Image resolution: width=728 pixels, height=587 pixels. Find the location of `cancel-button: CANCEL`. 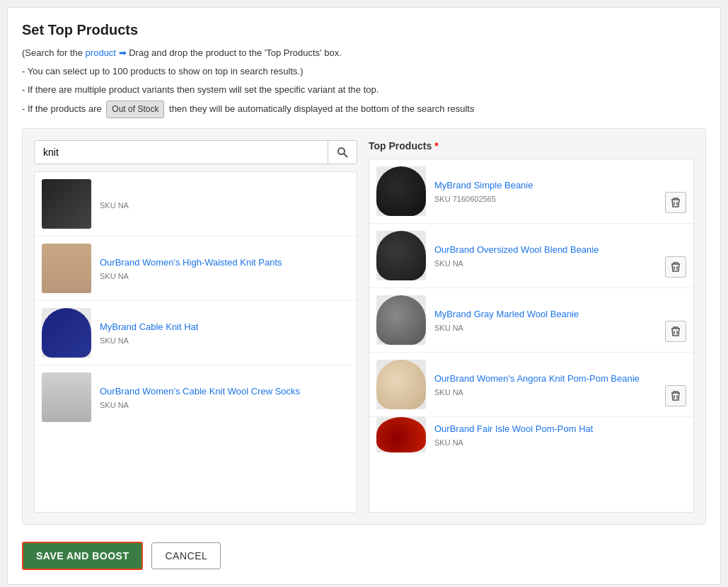

cancel-button: CANCEL is located at coordinates (186, 556).